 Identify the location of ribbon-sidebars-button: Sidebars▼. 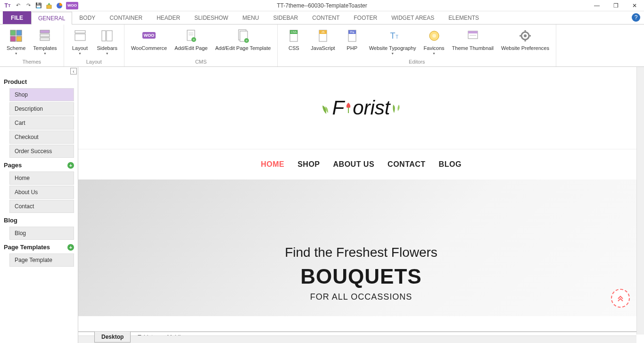
(107, 41).